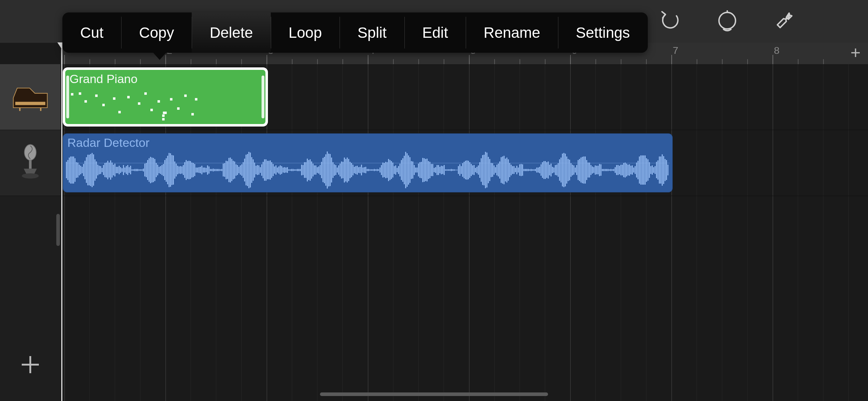 The height and width of the screenshot is (401, 868). What do you see at coordinates (165, 105) in the screenshot?
I see `midi-note-preview` at bounding box center [165, 105].